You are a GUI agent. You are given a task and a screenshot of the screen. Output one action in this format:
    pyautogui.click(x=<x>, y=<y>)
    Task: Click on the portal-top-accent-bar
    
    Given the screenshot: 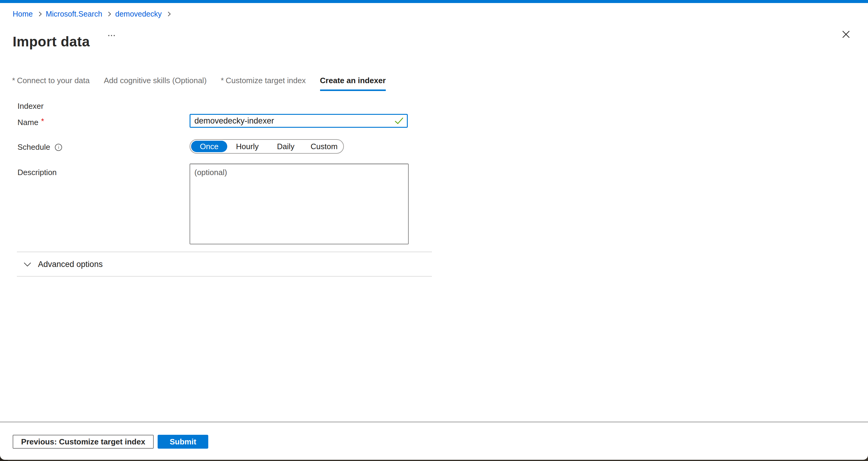 What is the action you would take?
    pyautogui.click(x=434, y=1)
    